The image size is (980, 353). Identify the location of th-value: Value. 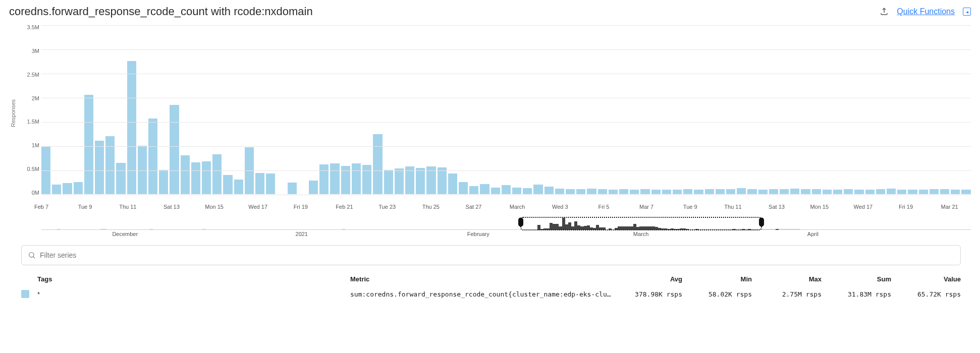
(928, 279).